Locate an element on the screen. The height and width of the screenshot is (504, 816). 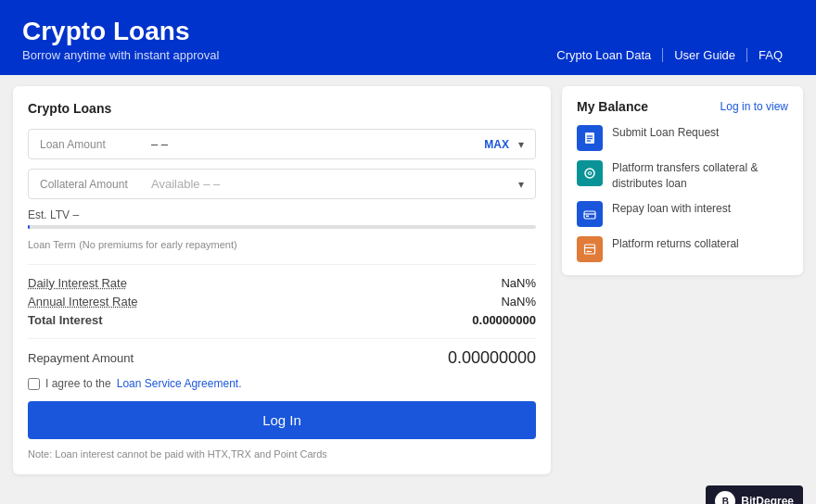
header: Crypto Loans Borrow anytime with instant… is located at coordinates (408, 37).